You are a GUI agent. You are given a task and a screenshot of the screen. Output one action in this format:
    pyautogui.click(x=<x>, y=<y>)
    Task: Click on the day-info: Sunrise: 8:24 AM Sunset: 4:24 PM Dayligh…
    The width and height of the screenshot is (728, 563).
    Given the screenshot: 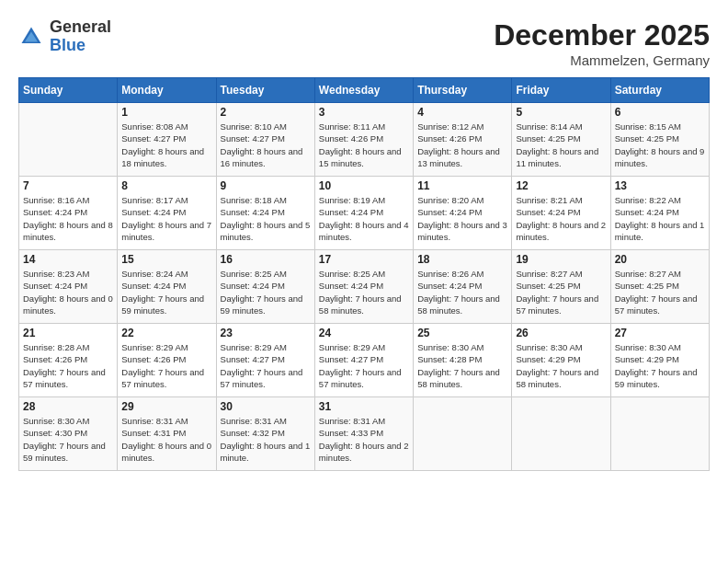 What is the action you would take?
    pyautogui.click(x=166, y=293)
    